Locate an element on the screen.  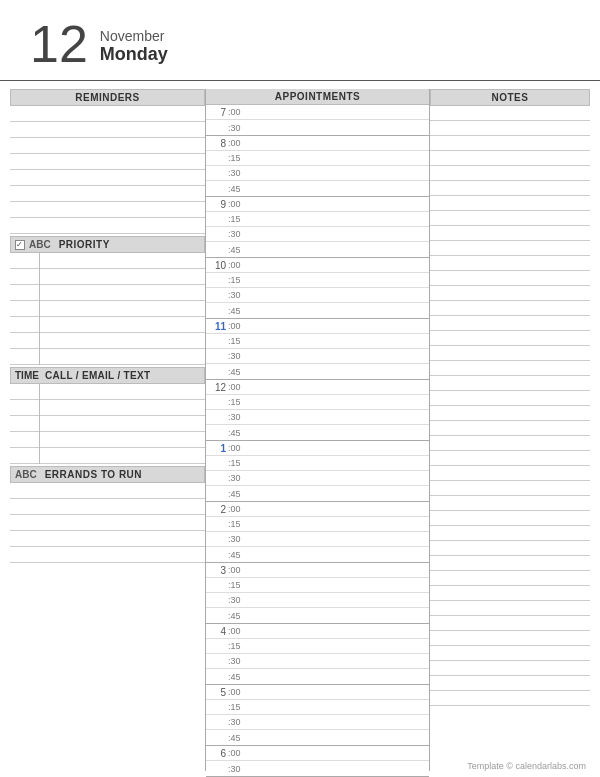
month-label: November is located at coordinates (134, 36).